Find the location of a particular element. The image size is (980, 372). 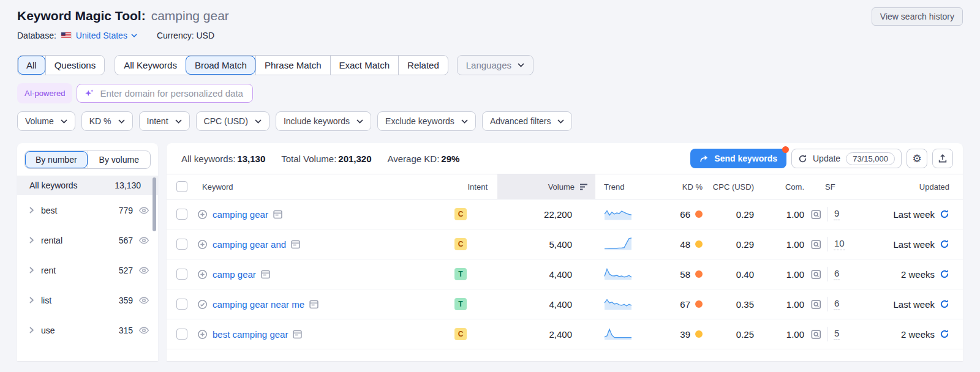

domain-input is located at coordinates (173, 93).